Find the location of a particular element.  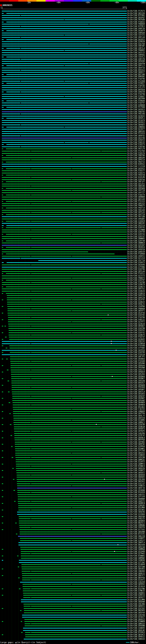

hit-label: UniRef100_Q9ZWA4 is located at coordinates (136, 377).